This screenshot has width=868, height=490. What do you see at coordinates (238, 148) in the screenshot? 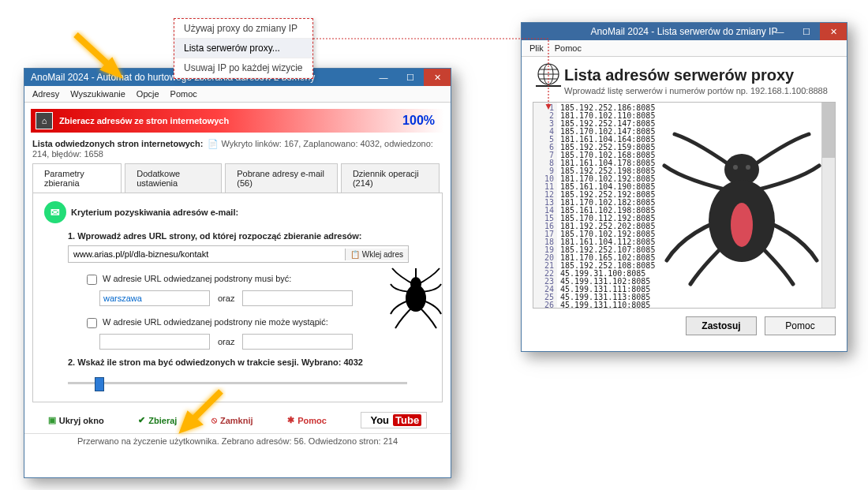
I see `stats-line: Lista odwiedzonych stron internetowych: …` at bounding box center [238, 148].